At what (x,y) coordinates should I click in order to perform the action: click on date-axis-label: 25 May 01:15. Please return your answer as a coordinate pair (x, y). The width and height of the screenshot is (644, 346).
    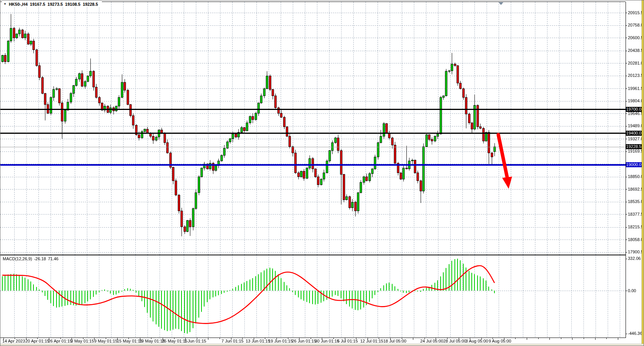
    Looking at the image, I should click on (175, 341).